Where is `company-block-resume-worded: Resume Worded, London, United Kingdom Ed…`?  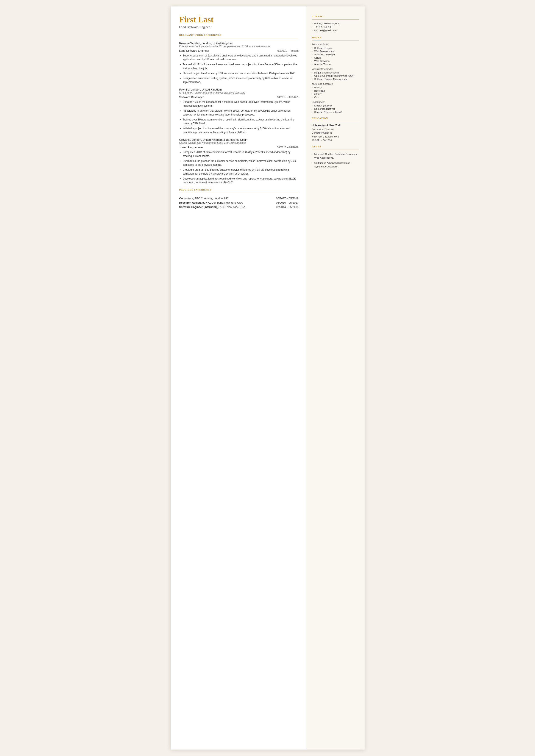 company-block-resume-worded: Resume Worded, London, United Kingdom Ed… is located at coordinates (239, 63).